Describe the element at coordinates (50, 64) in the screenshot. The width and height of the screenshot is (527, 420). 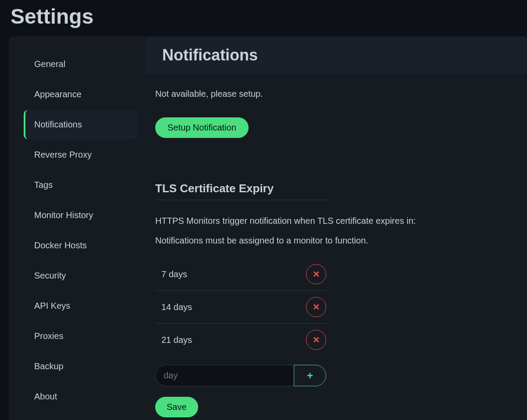
I see `sidebar-item-label: General` at that location.